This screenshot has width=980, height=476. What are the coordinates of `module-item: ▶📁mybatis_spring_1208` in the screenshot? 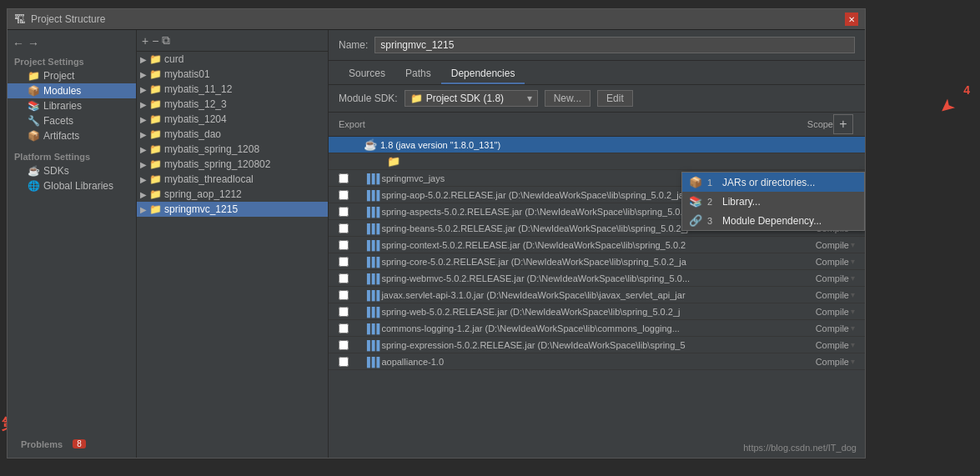 It's located at (232, 149).